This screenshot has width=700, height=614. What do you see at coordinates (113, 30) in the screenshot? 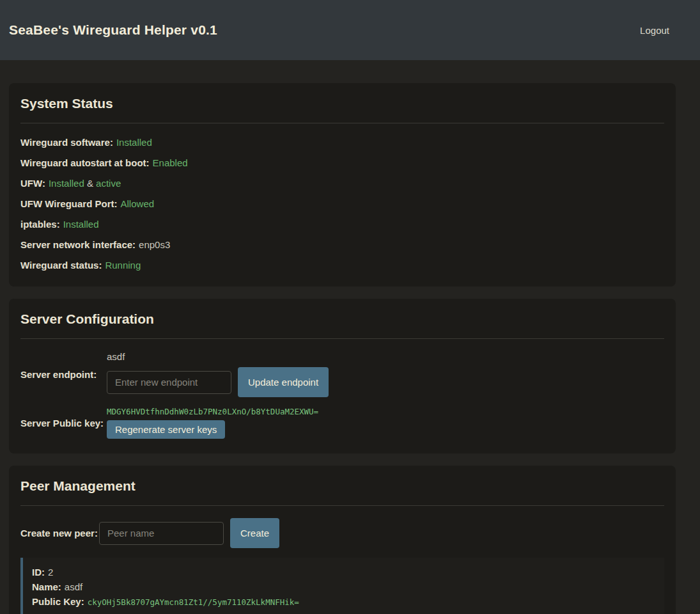
I see `app-title: SeaBee's Wireguard Helper v0.1` at bounding box center [113, 30].